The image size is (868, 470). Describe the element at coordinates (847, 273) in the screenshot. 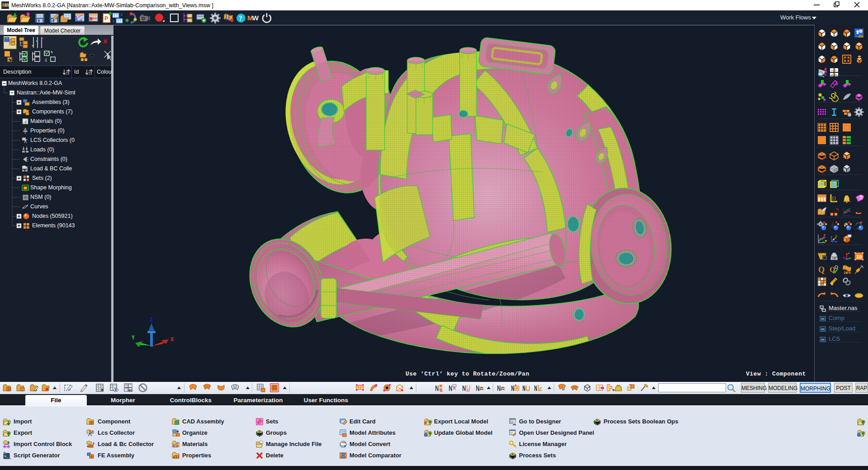

I see `svg-text: INFO` at that location.